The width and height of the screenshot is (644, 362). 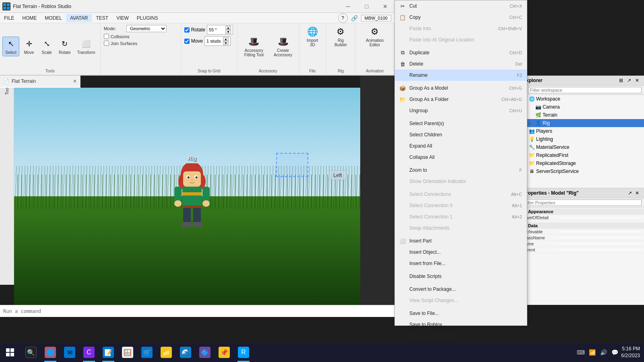 What do you see at coordinates (205, 352) in the screenshot?
I see `taskbar-visual-studio: 🔷` at bounding box center [205, 352].